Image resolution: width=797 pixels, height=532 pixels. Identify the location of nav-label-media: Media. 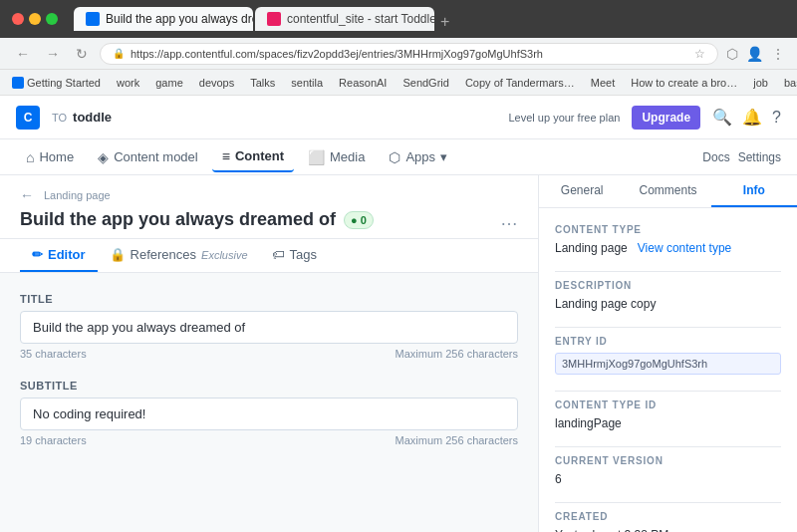
(347, 157).